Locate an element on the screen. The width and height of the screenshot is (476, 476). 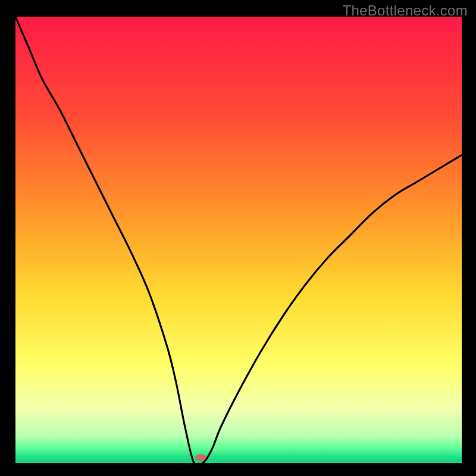
bottleneck-marker is located at coordinates (201, 458).